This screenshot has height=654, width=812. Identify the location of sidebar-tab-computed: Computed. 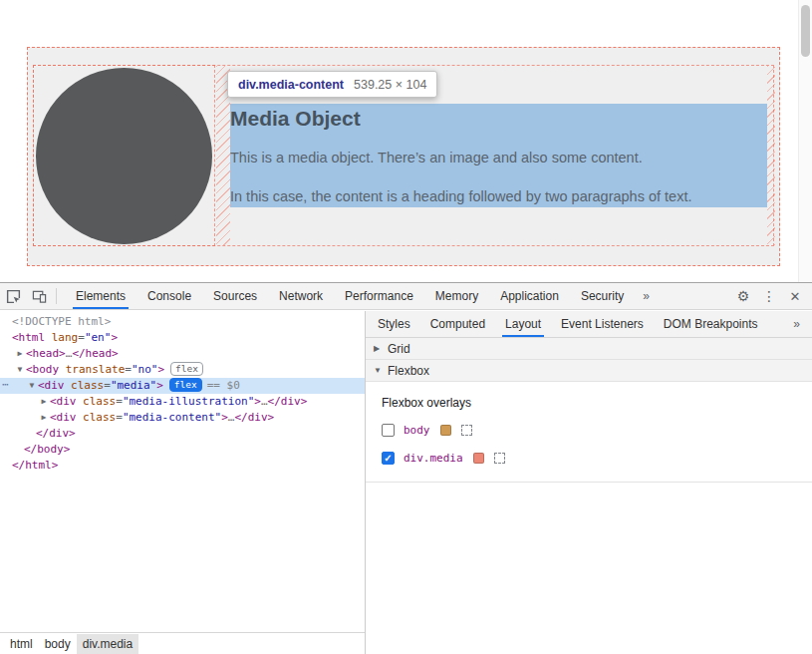
(458, 324).